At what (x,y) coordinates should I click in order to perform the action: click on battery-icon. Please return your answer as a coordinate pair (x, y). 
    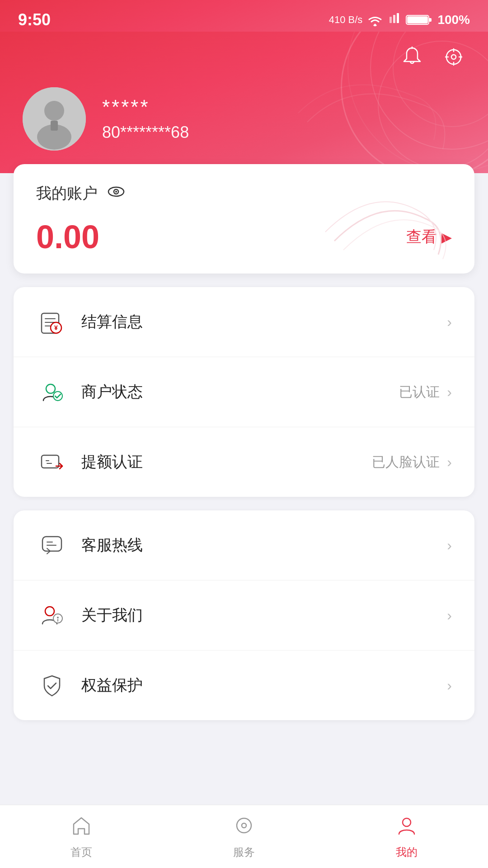
    Looking at the image, I should click on (419, 20).